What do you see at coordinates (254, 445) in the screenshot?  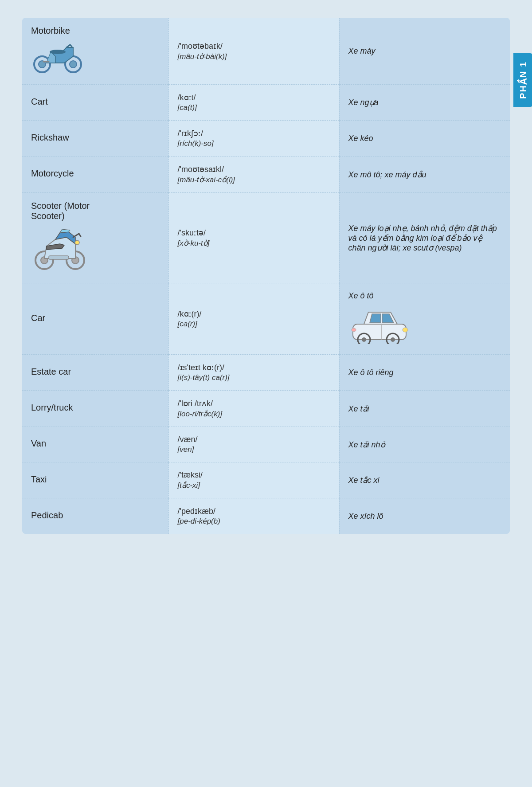 I see `phonetic-cell: /væn/[ven]` at bounding box center [254, 445].